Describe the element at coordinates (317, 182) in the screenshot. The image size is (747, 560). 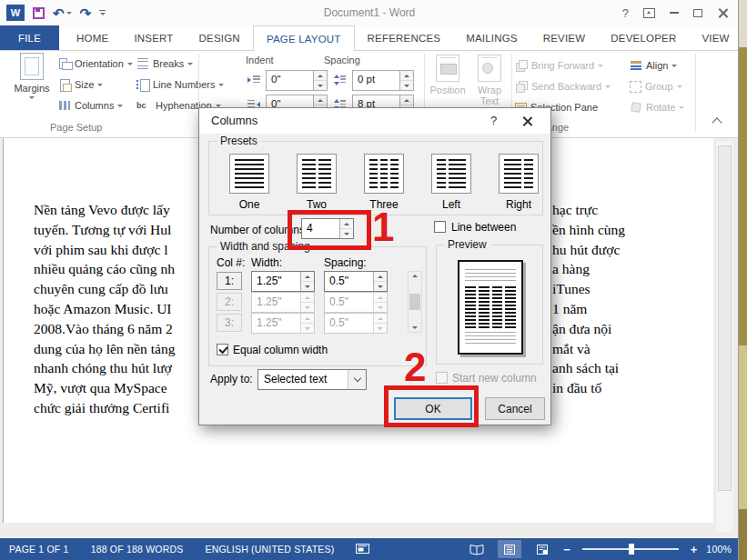
I see `preset-two: Two` at that location.